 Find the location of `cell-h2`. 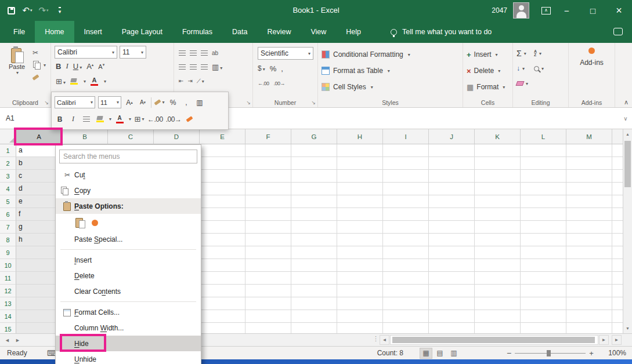

cell-h2 is located at coordinates (360, 163).